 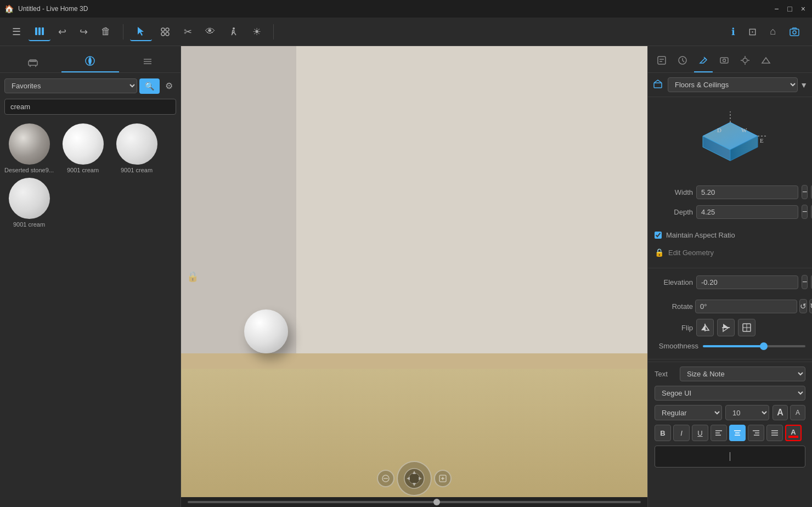 What do you see at coordinates (691, 252) in the screenshot?
I see `edit-geometry-label: Edit Geometry` at bounding box center [691, 252].